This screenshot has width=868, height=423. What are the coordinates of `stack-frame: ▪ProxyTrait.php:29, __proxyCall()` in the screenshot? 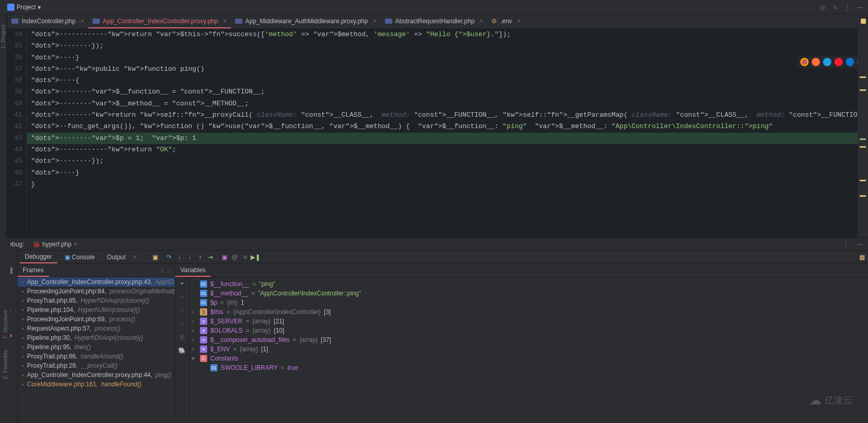 It's located at (96, 366).